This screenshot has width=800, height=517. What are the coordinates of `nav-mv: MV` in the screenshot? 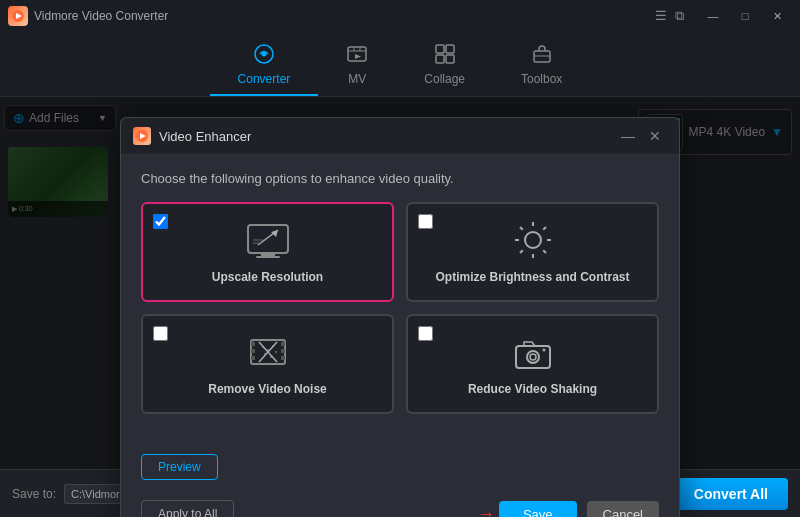 It's located at (357, 66).